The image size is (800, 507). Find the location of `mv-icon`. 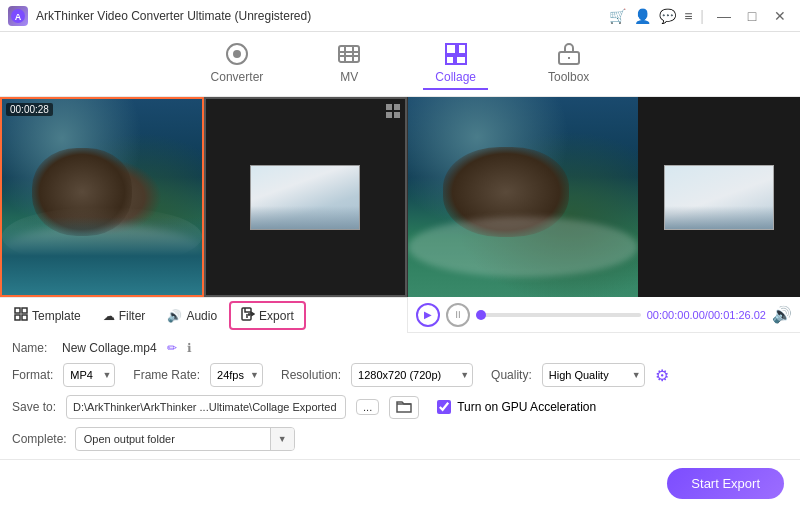

mv-icon is located at coordinates (349, 54).